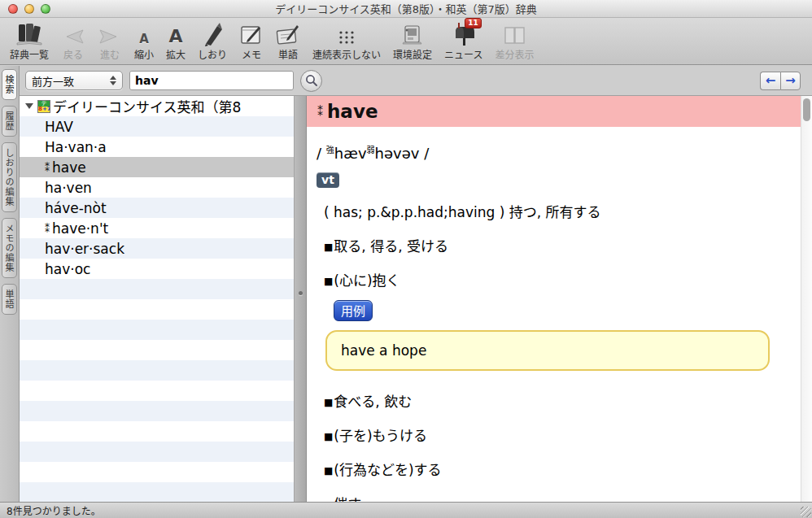  I want to click on preferences-device-icon, so click(413, 33).